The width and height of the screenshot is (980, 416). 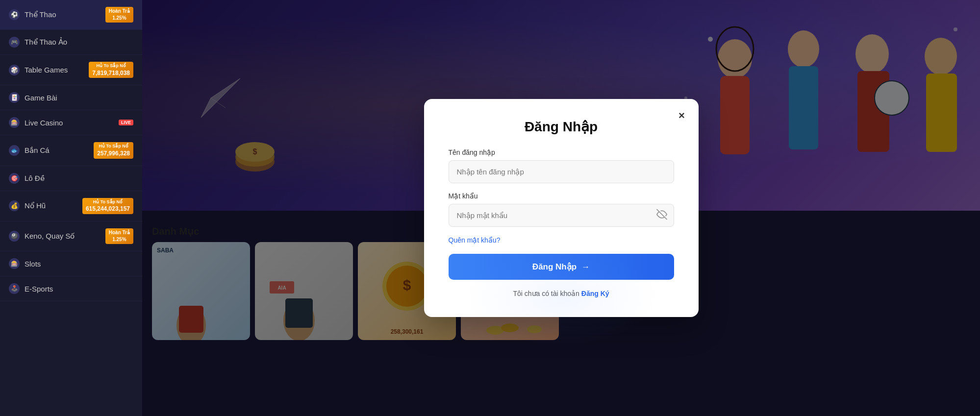 I want to click on sidebar: ⚽ Thể Thao Hoàn Trả 1.25% 🎮 Thể Thao Ảo …, so click(x=71, y=208).